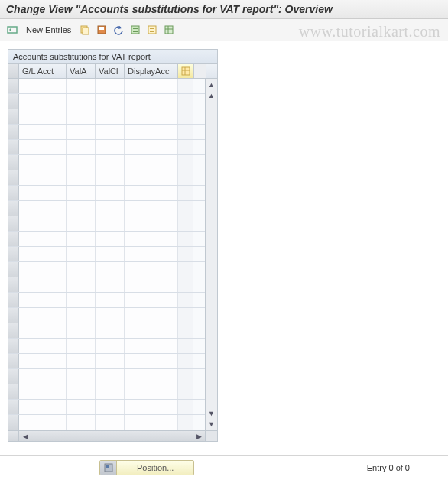 This screenshot has width=448, height=480. I want to click on scroll-up2-icon: ▲, so click(212, 96).